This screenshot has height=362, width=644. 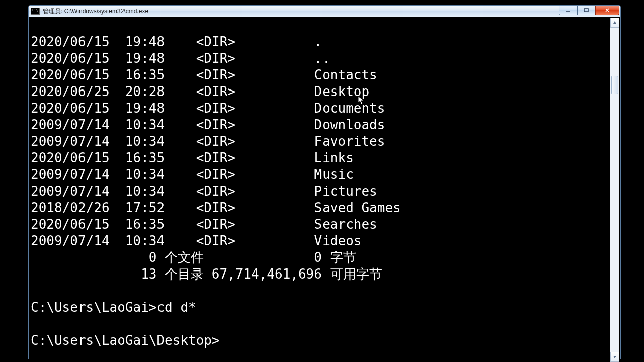 I want to click on scroll-down-button, so click(x=615, y=357).